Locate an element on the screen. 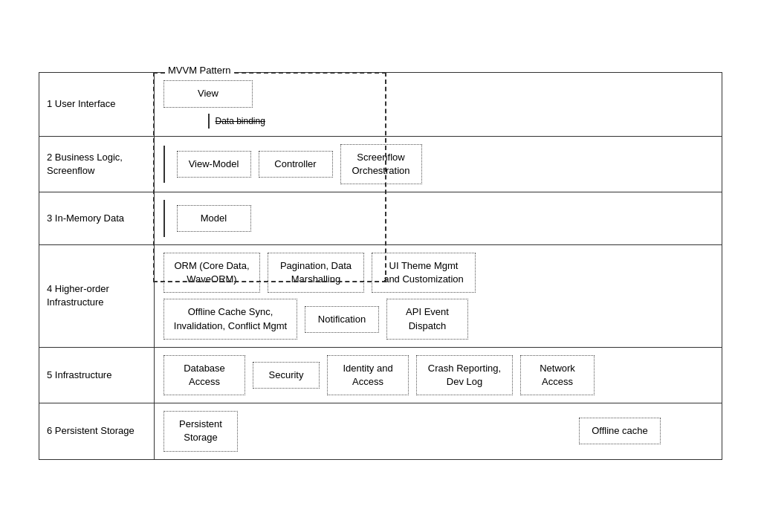  layer-5-content: DatabaseAccess Security Identity andAcce… is located at coordinates (438, 375).